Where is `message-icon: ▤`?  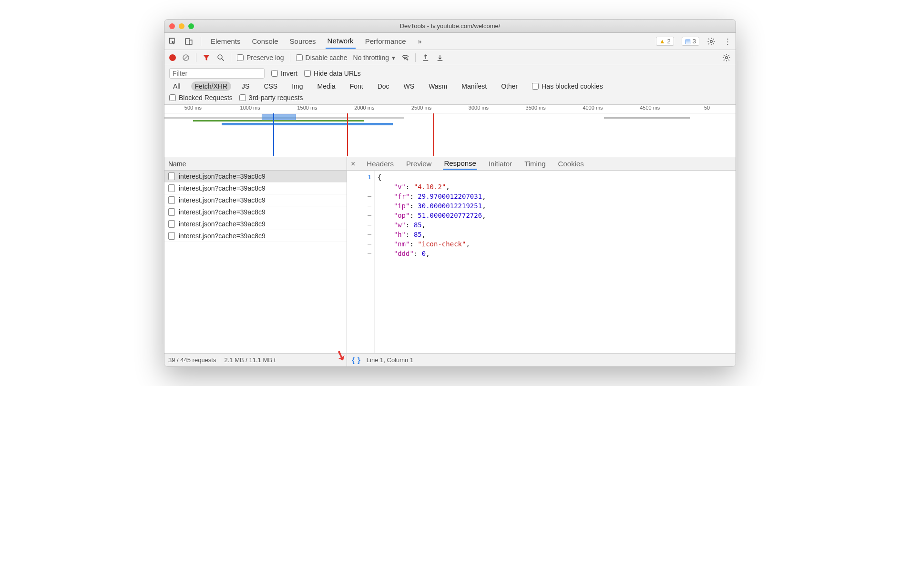 message-icon: ▤ is located at coordinates (688, 41).